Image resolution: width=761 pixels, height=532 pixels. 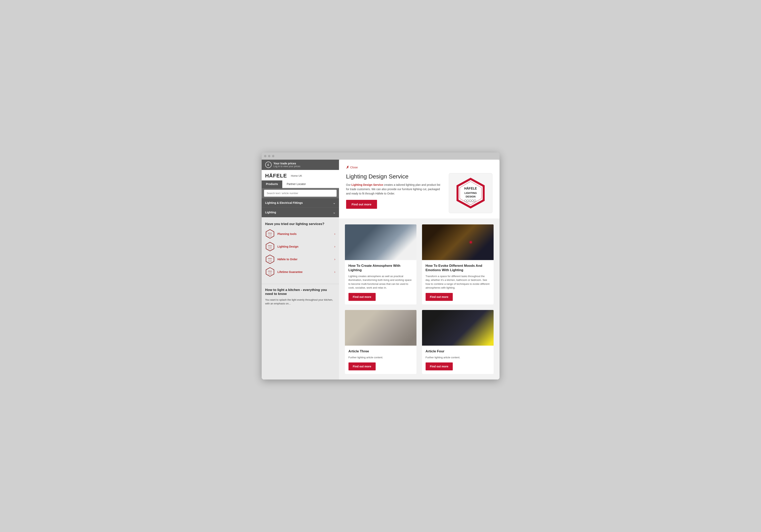 What do you see at coordinates (300, 302) in the screenshot?
I see `article-body: You want to splash the light evenly thro…` at bounding box center [300, 302].